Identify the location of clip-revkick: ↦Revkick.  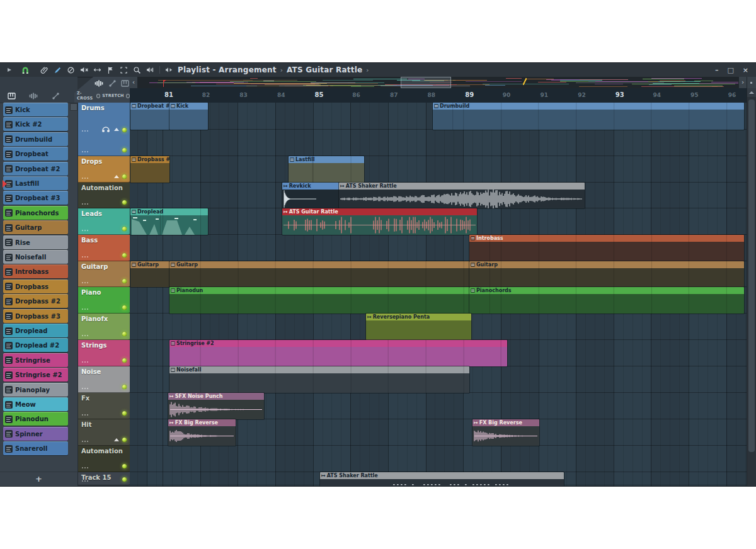
(311, 195).